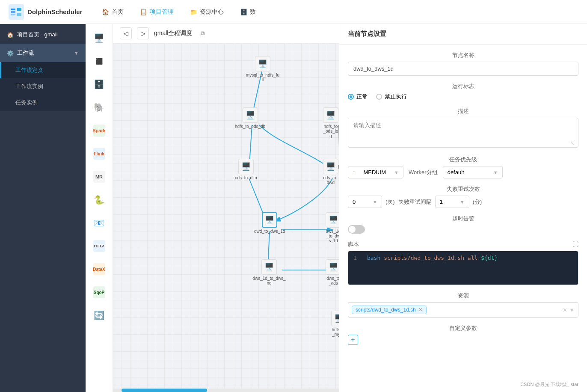  I want to click on nav-item-home: 🏠 首页, so click(113, 12).